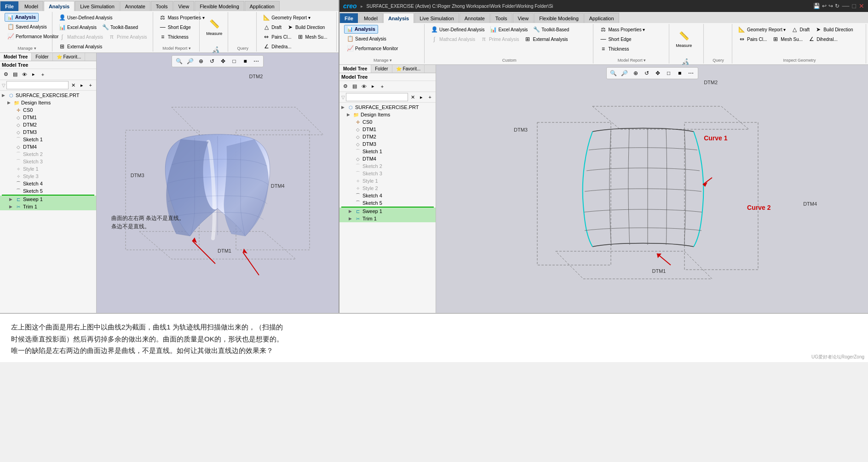  I want to click on tab-file-left: File, so click(9, 6).